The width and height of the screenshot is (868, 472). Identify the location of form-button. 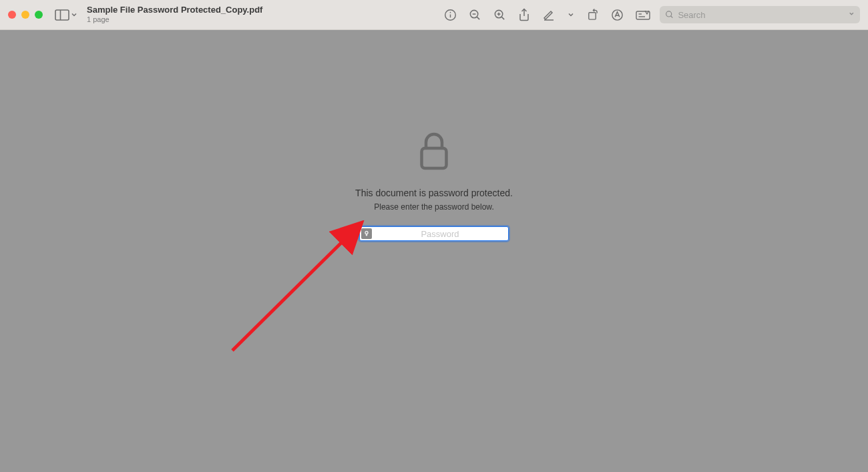
(643, 15).